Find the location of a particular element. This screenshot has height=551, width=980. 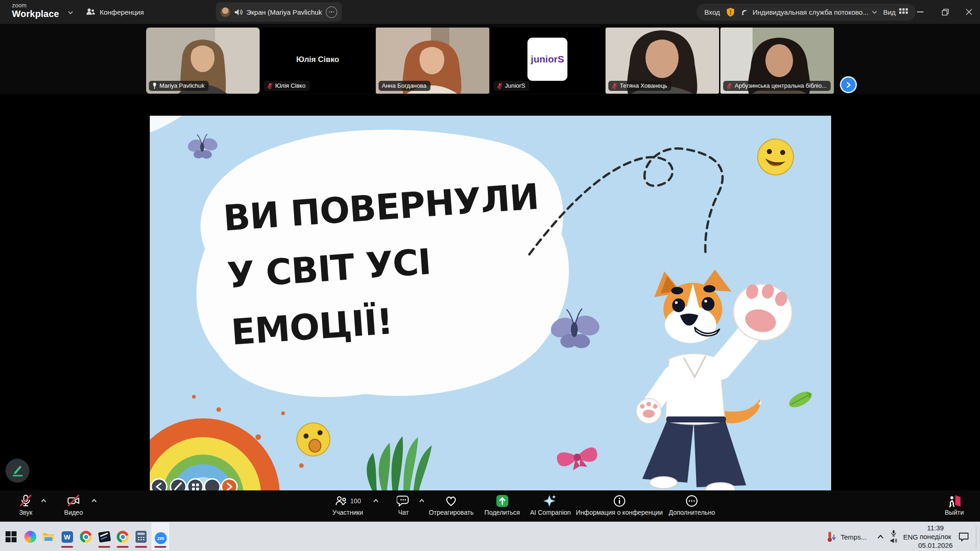

tray-notifications-button is located at coordinates (963, 536).